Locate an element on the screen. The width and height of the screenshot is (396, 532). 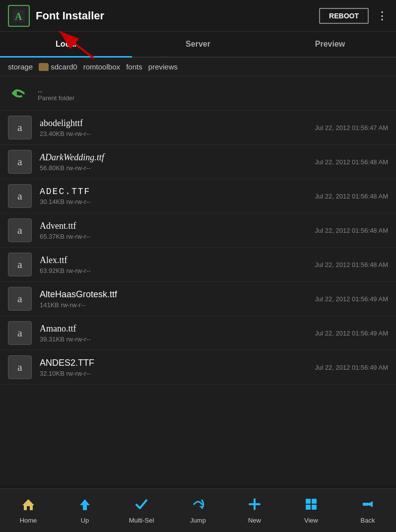
breadcrumb-romtoolbox: romtoolbox is located at coordinates (102, 66).